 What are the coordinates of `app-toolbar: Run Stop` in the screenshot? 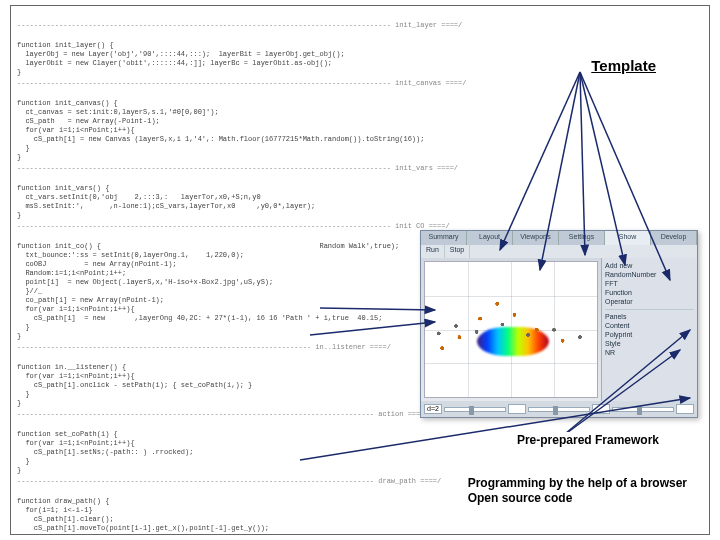 It's located at (559, 252).